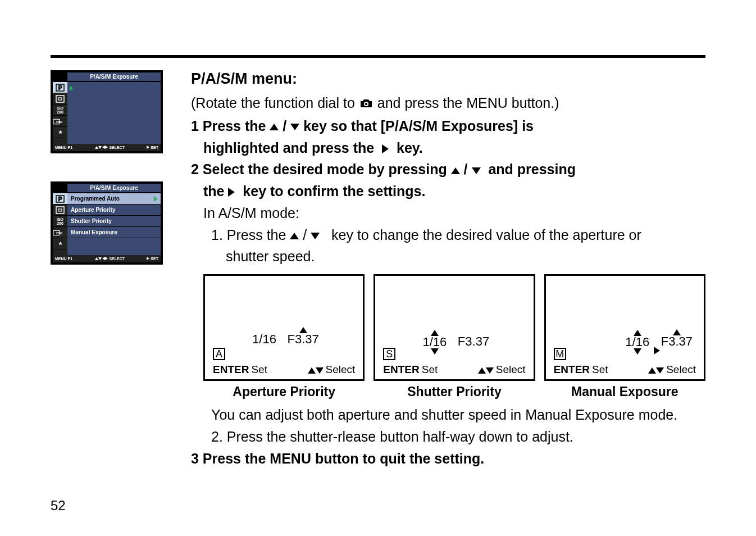 The height and width of the screenshot is (536, 756). I want to click on asm-sub-1-cont: shutter speed., so click(448, 256).